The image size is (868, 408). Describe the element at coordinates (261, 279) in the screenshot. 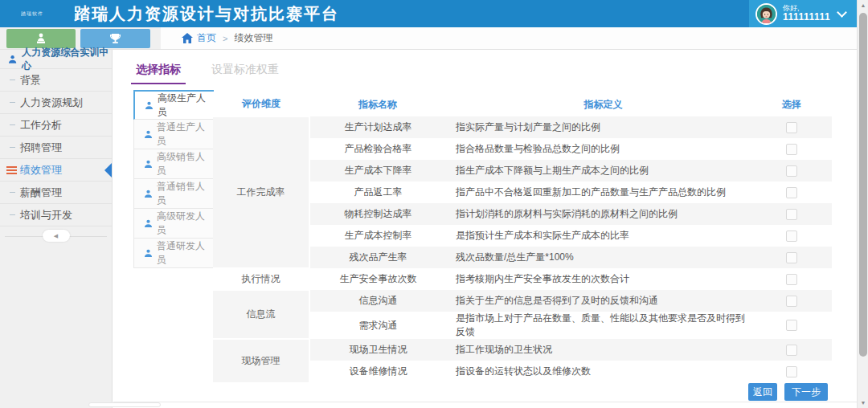

I see `dimension-cell: 执行情况` at that location.